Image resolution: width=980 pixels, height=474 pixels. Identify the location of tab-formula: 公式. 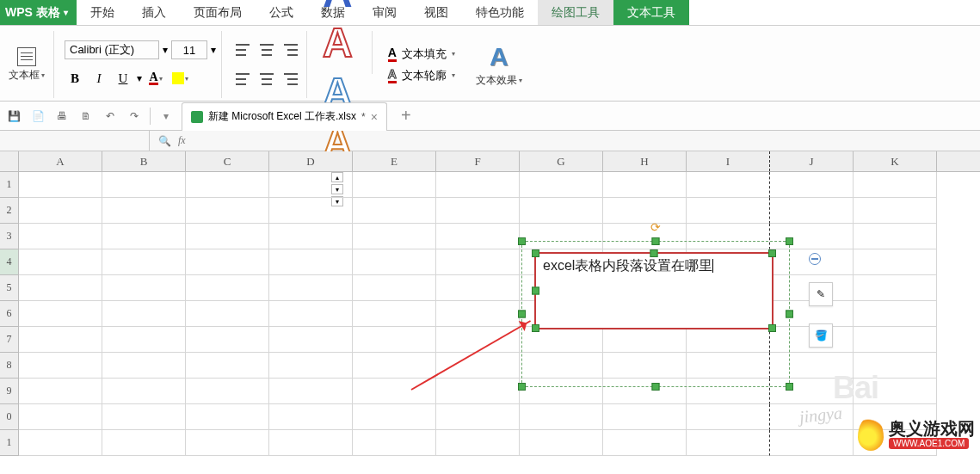
(281, 12).